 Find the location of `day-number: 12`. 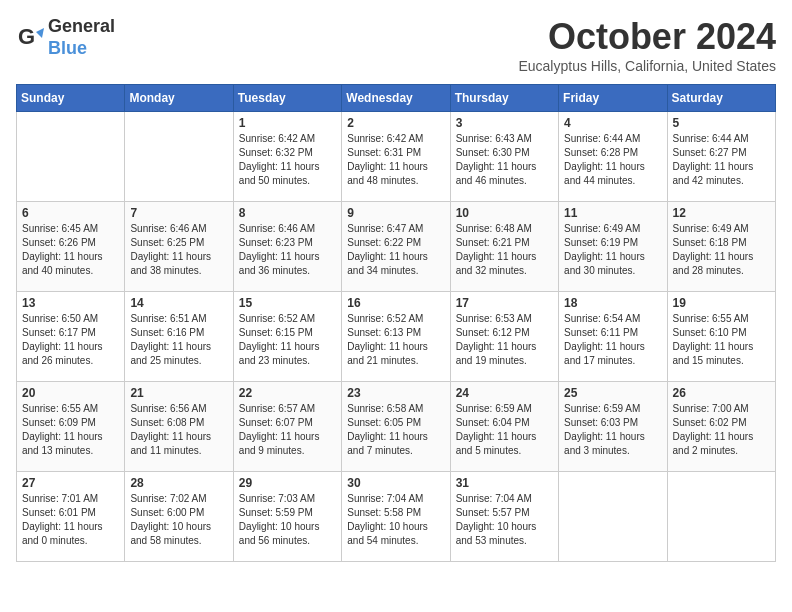

day-number: 12 is located at coordinates (722, 213).